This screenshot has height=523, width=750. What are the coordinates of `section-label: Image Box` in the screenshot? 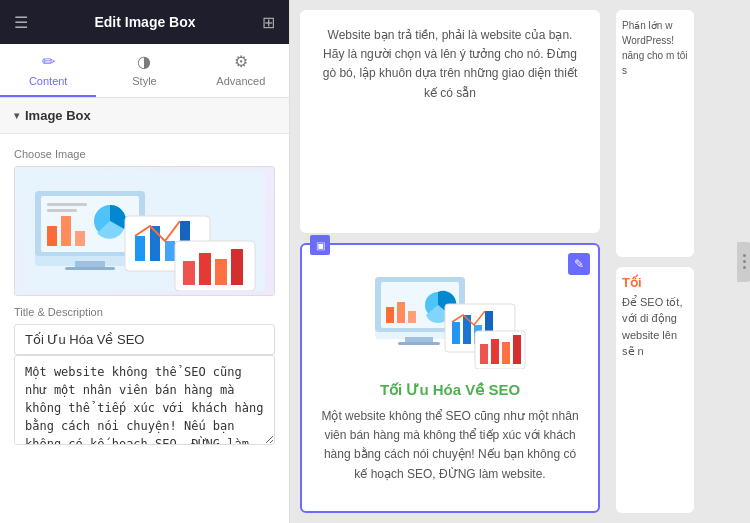 It's located at (58, 116).